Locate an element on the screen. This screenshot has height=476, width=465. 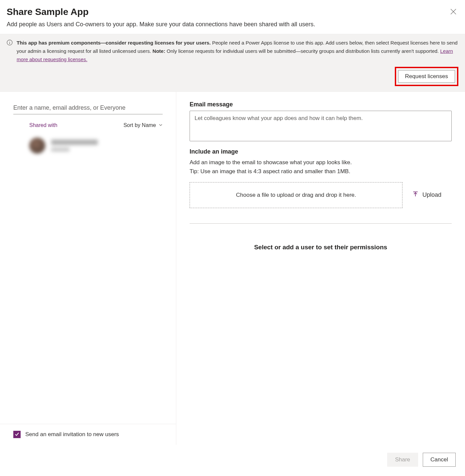
user-role is located at coordinates (61, 150).